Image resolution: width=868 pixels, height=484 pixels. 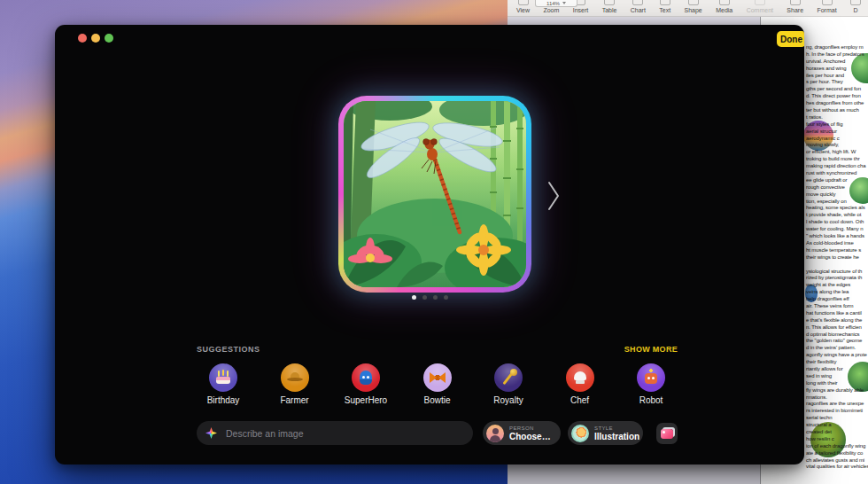 What do you see at coordinates (837, 293) in the screenshot?
I see `document-text-line: veins along the lea` at bounding box center [837, 293].